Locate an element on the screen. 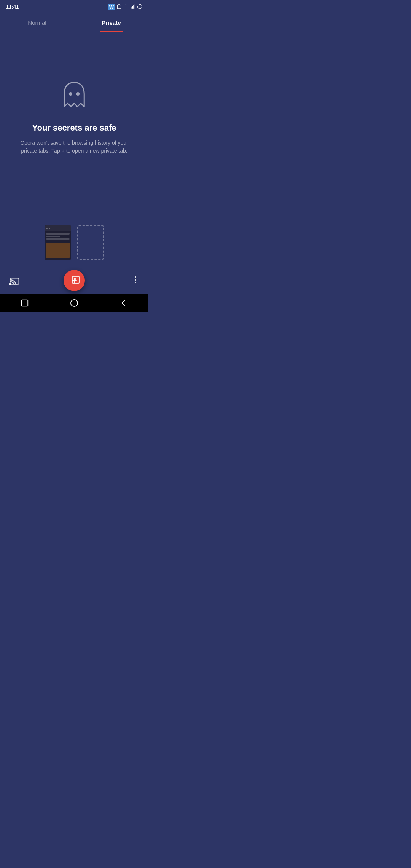 The height and width of the screenshot is (868, 411). tab-bar: Normal Private is located at coordinates (74, 22).